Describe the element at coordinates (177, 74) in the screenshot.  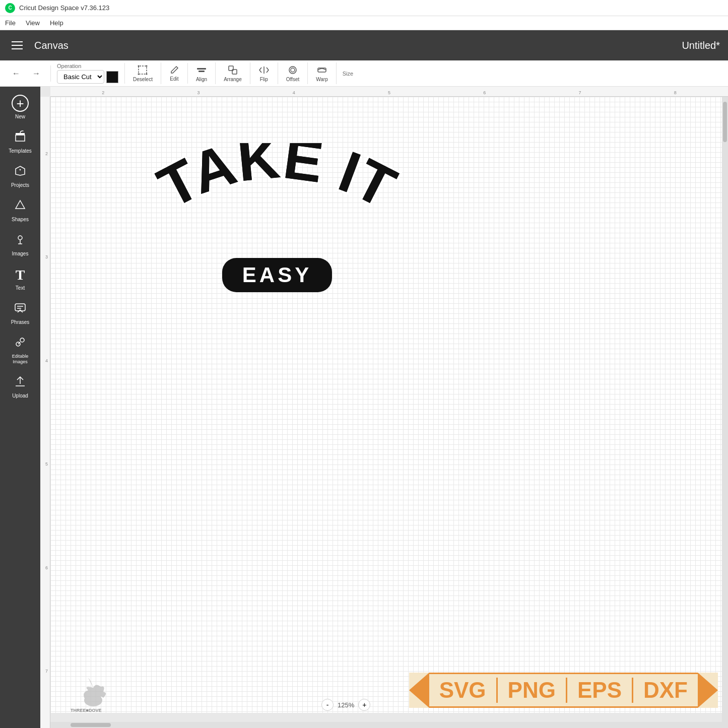
I see `edit-section: Edit` at that location.